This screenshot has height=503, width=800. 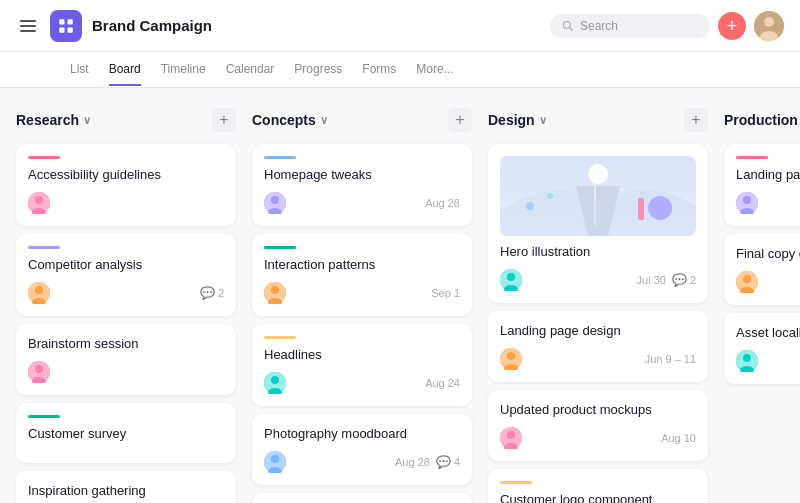 I want to click on card-title: Headlines, so click(x=362, y=356).